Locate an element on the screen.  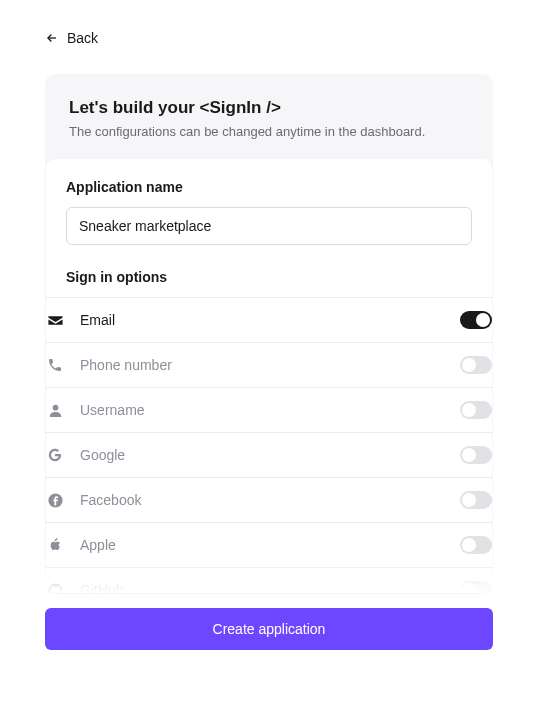
create-application-button: Create application is located at coordinates (269, 629).